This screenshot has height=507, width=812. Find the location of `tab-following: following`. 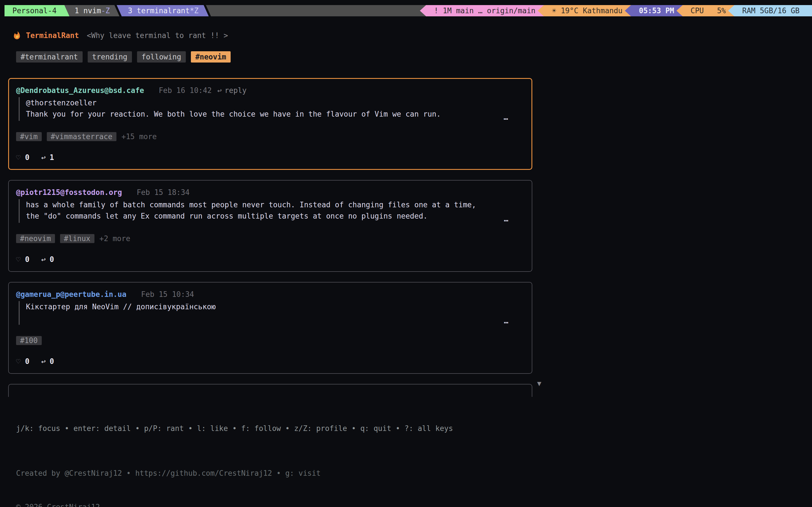

tab-following: following is located at coordinates (161, 57).